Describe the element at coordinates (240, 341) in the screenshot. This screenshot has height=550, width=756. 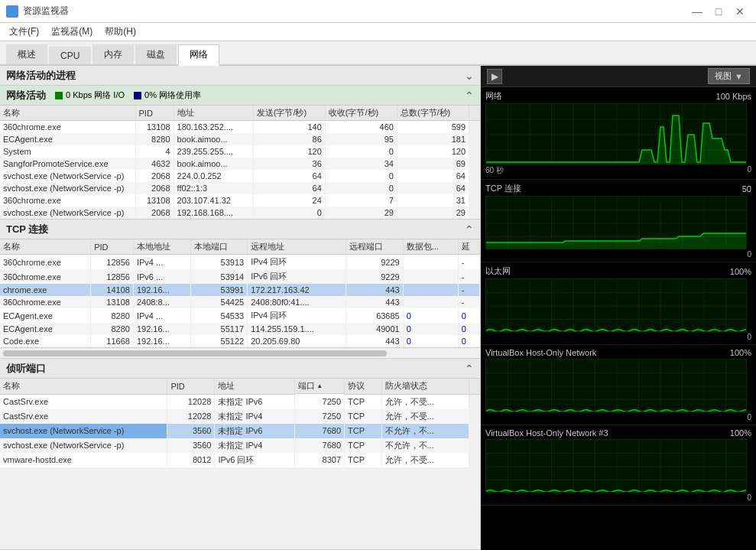
I see `tcp-row: Code.exe 11668 192.16... 55122 20.205.69…` at that location.